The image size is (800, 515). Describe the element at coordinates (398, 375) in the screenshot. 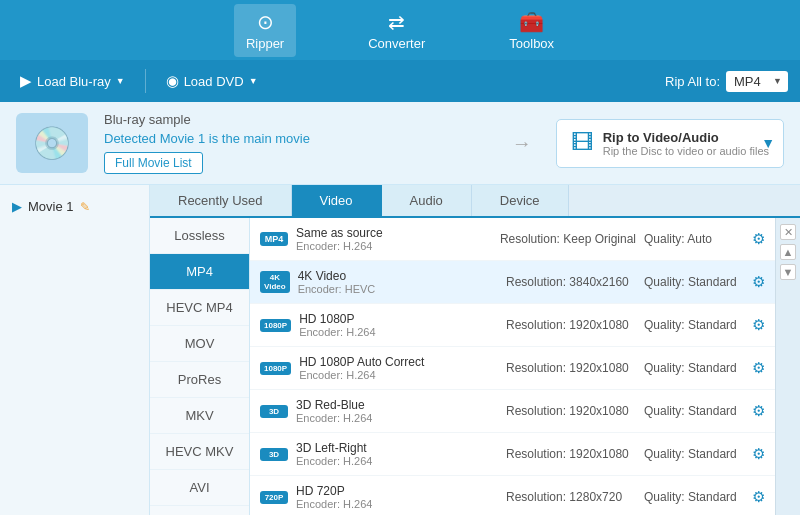

I see `format-encoder-3: Encoder: H.264` at that location.